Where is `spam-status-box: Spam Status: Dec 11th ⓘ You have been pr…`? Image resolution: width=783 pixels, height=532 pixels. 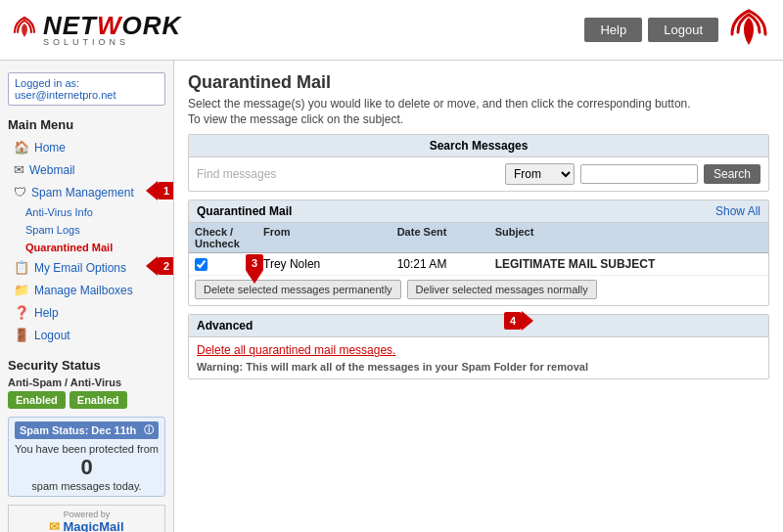
spam-status-box: Spam Status: Dec 11th ⓘ You have been pr… is located at coordinates (86, 457).